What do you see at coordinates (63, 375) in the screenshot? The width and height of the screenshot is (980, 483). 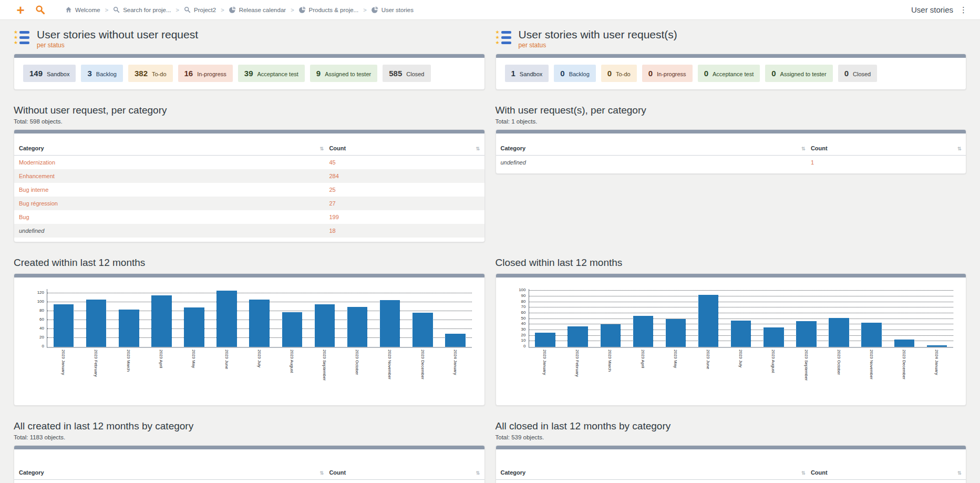 I see `x-axis-tick-label: 2023 January` at bounding box center [63, 375].